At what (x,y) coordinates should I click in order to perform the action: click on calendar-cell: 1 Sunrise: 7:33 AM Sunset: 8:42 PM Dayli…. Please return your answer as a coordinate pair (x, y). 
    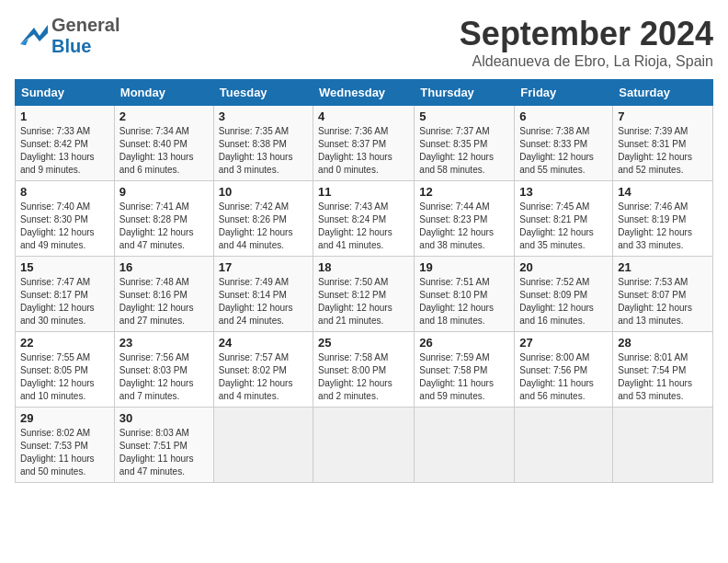
    Looking at the image, I should click on (65, 144).